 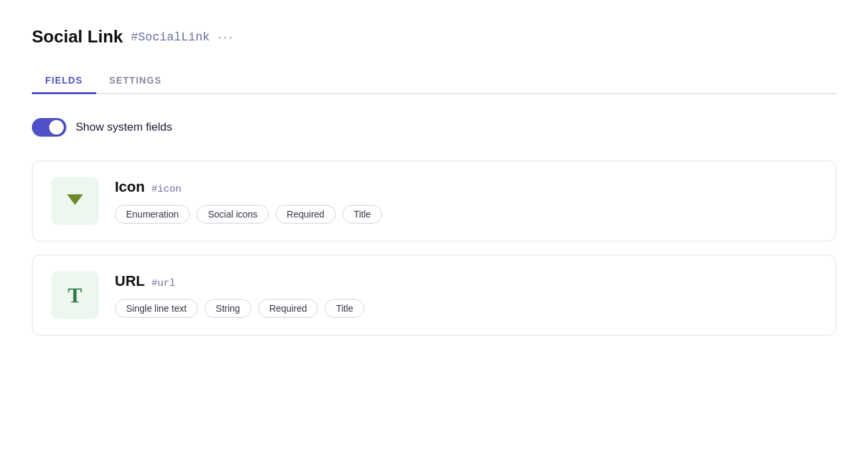 What do you see at coordinates (130, 281) in the screenshot?
I see `field-name-url: URL` at bounding box center [130, 281].